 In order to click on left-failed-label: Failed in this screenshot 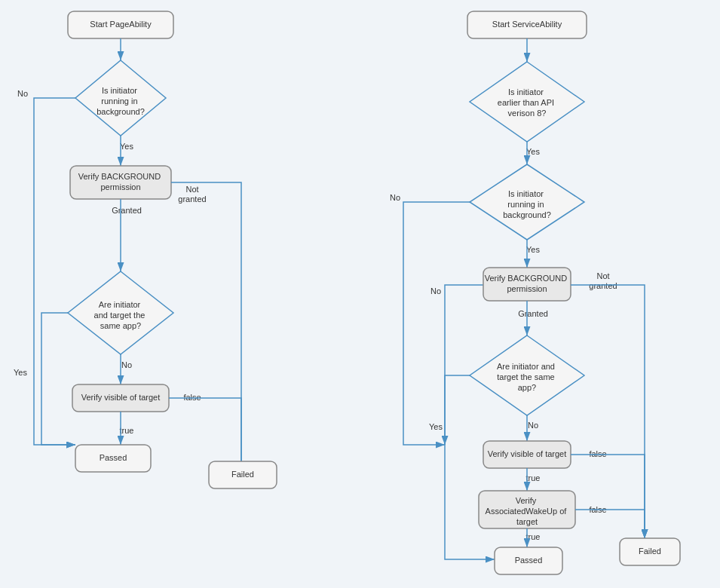, I will do `click(243, 474)`.